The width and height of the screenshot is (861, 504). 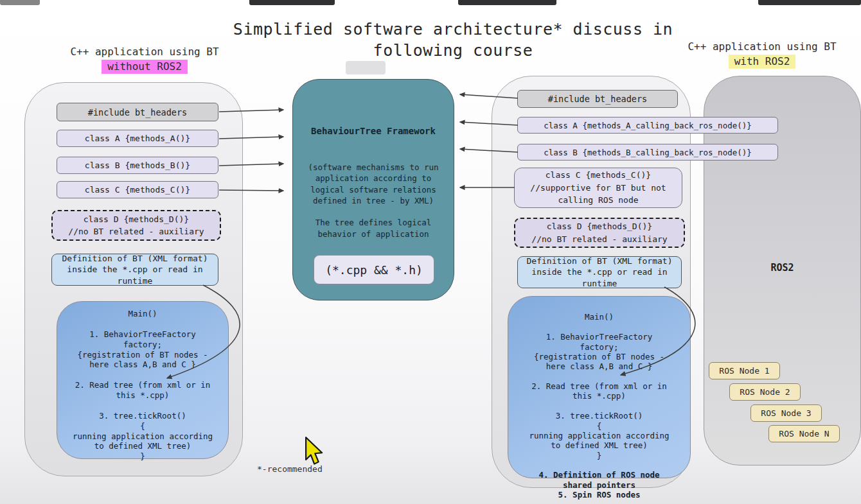 What do you see at coordinates (599, 485) in the screenshot?
I see `right-main-steps-4-5: 4. Definition of ROS node shared pointer…` at bounding box center [599, 485].